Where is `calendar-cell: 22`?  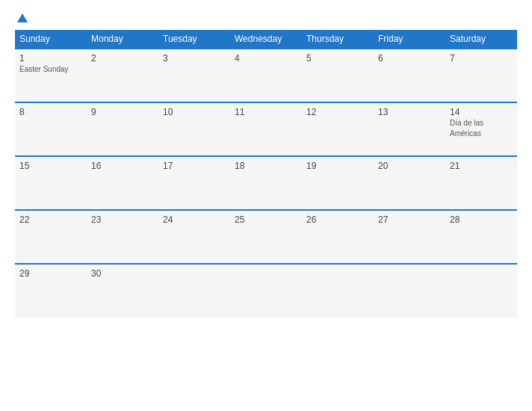
calendar-cell: 22 is located at coordinates (51, 237).